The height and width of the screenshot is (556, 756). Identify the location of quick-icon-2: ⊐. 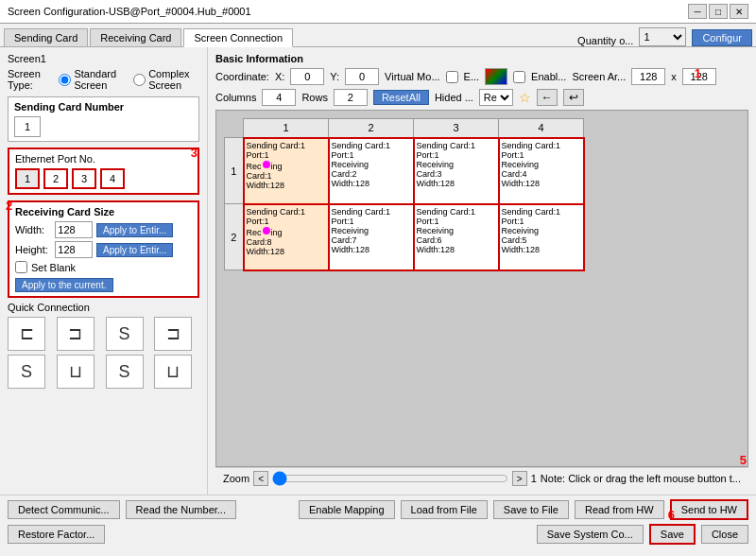
(76, 334).